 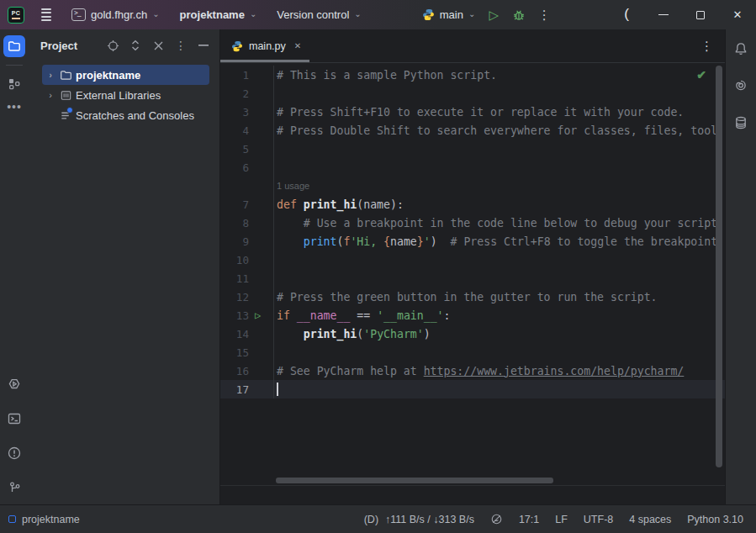 What do you see at coordinates (500, 334) in the screenshot?
I see `code-text: print_hi('PyCharm')` at bounding box center [500, 334].